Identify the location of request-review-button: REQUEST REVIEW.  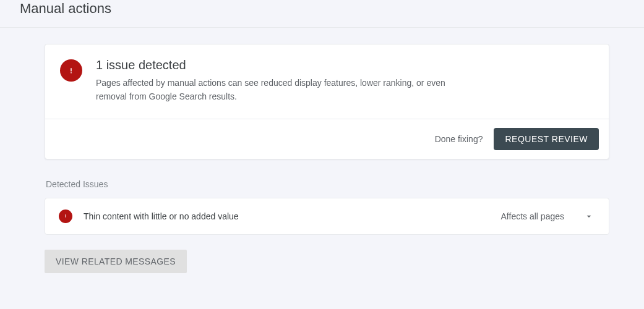
(546, 139).